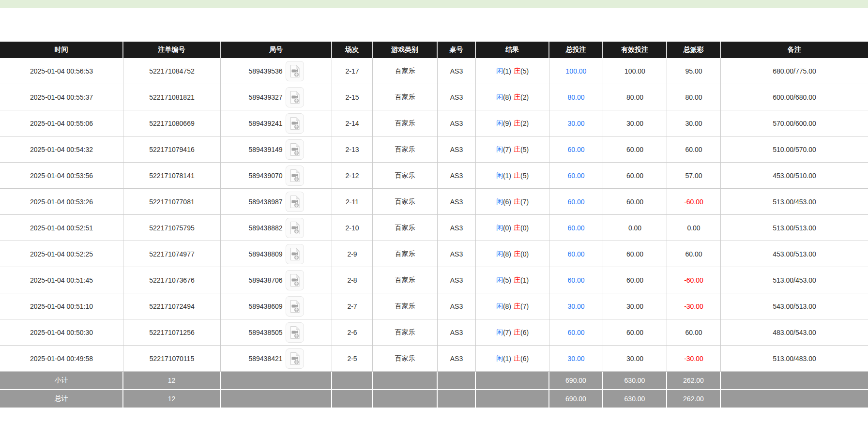 This screenshot has height=423, width=868. What do you see at coordinates (62, 176) in the screenshot?
I see `cell-time: 2025-01-04 00:53:56` at bounding box center [62, 176].